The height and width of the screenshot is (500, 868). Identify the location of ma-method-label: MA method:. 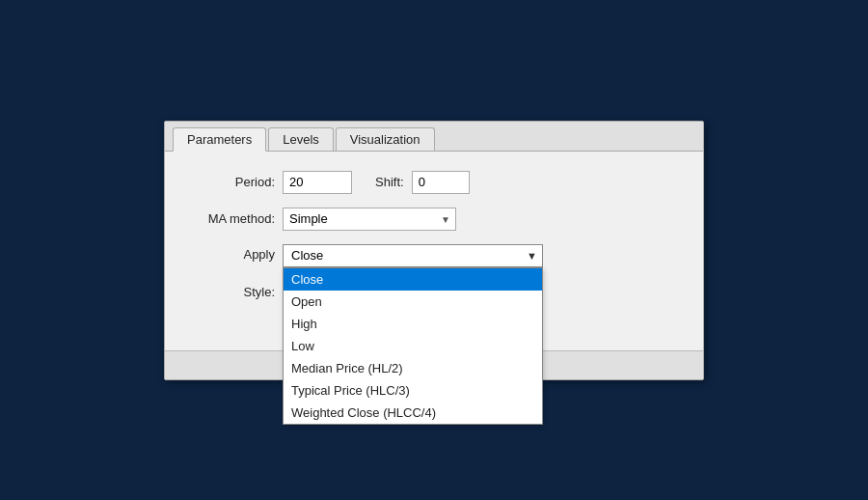
(231, 218).